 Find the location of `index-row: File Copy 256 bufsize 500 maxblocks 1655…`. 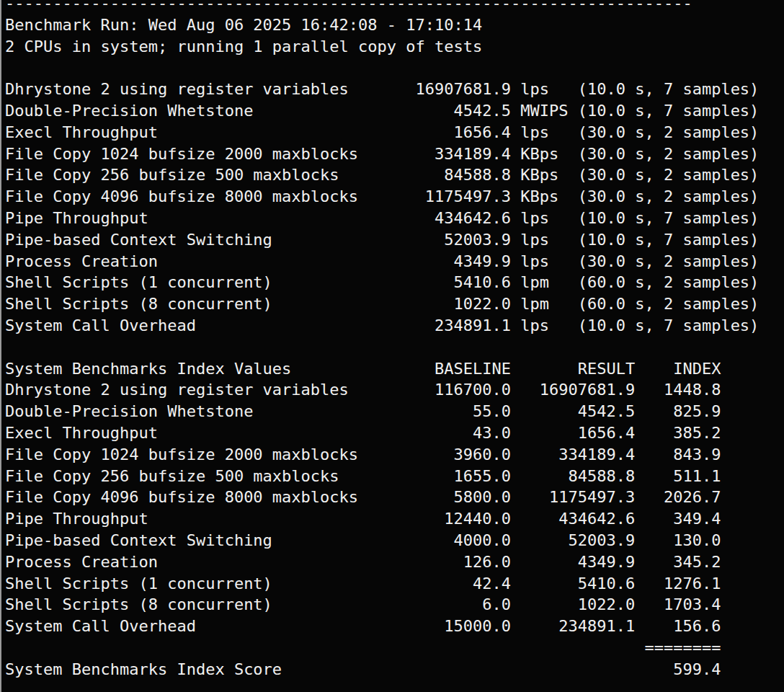

index-row: File Copy 256 bufsize 500 maxblocks 1655… is located at coordinates (382, 476).